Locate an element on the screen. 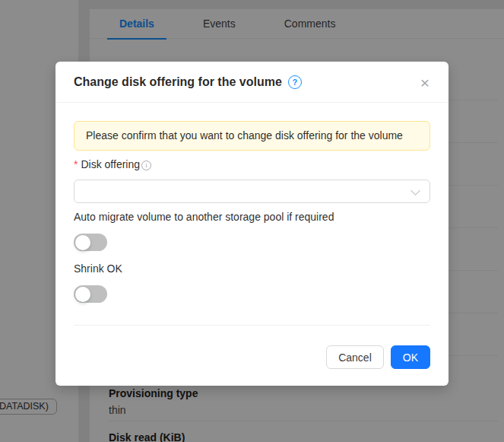 The height and width of the screenshot is (442, 504). modal-header: Change disk offering for the volume ? × is located at coordinates (252, 82).